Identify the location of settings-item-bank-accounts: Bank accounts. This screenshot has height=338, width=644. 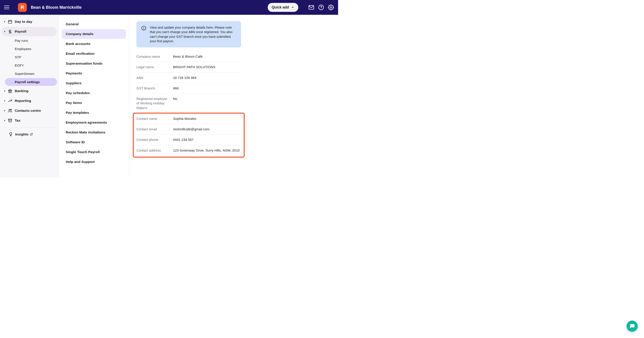
(94, 44).